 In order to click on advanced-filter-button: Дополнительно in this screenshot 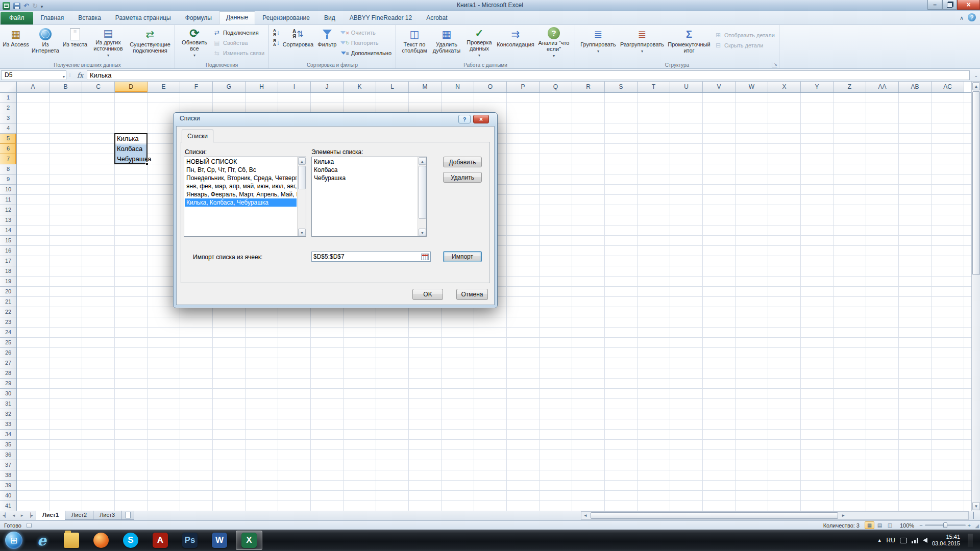, I will do `click(366, 53)`.